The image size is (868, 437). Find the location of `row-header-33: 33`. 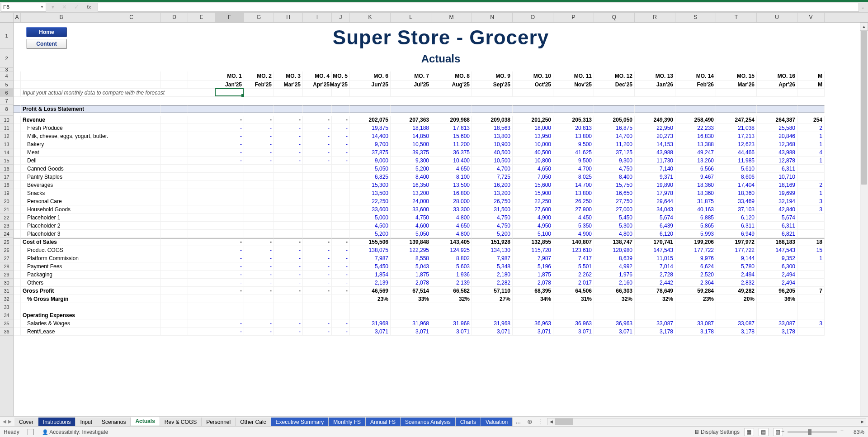

row-header-33: 33 is located at coordinates (6, 307).